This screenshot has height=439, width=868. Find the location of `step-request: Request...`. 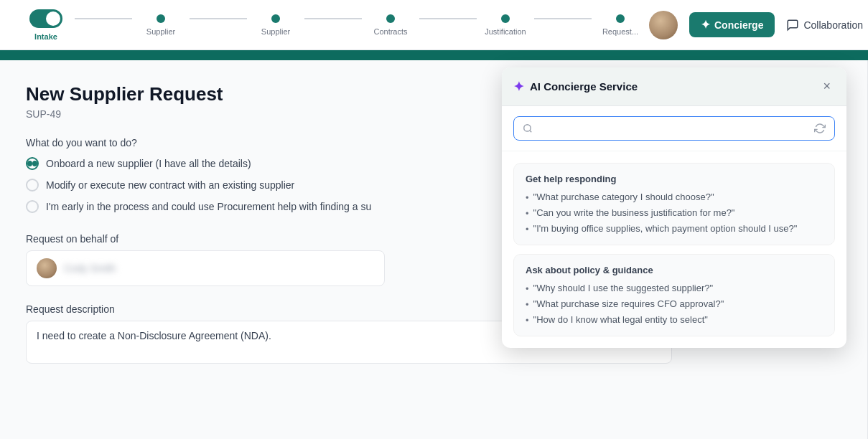

step-request: Request... is located at coordinates (620, 25).